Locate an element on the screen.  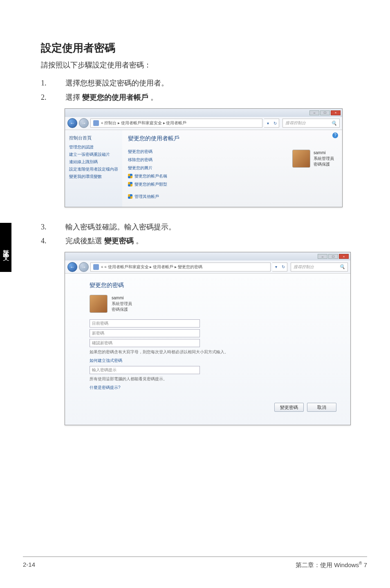
link-label: 移除您的密碼 is located at coordinates (140, 160).